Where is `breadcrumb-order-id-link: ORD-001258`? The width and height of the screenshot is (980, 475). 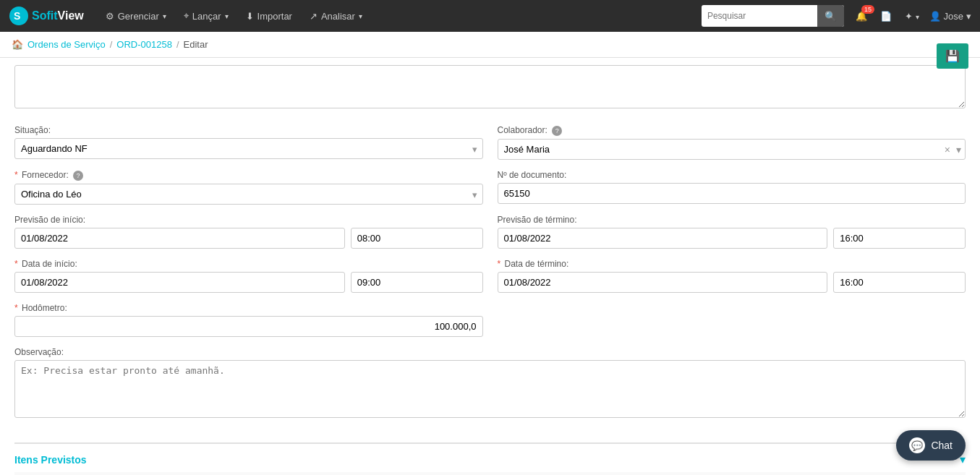 breadcrumb-order-id-link: ORD-001258 is located at coordinates (145, 45).